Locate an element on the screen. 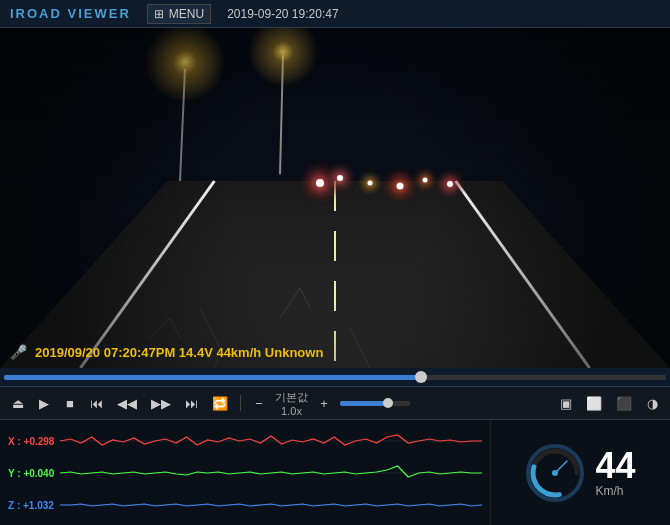 This screenshot has width=670, height=525. volume-slider is located at coordinates (375, 404).